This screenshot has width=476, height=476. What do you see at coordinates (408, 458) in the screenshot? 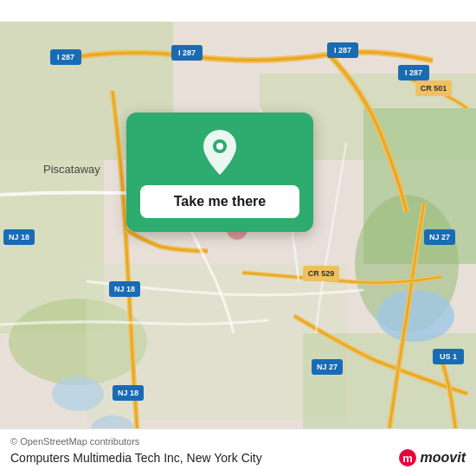
I see `moovit-icon: m` at bounding box center [408, 458].